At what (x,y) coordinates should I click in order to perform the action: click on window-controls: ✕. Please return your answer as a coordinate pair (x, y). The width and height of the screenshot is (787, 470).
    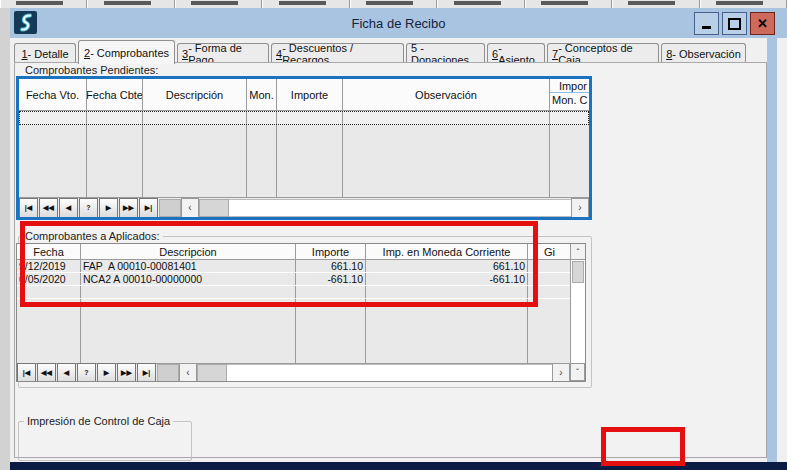
    Looking at the image, I should click on (734, 24).